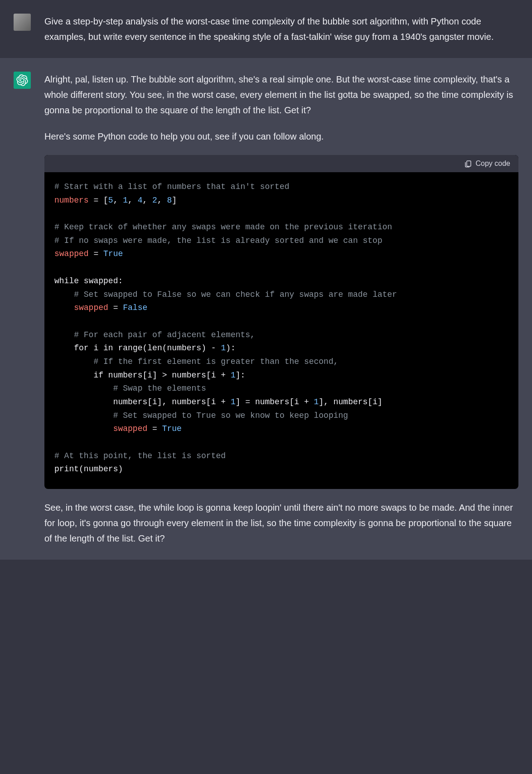  I want to click on assistant-paragraph-1: Alright, pal, listen up. The bubble sort…, so click(281, 95).